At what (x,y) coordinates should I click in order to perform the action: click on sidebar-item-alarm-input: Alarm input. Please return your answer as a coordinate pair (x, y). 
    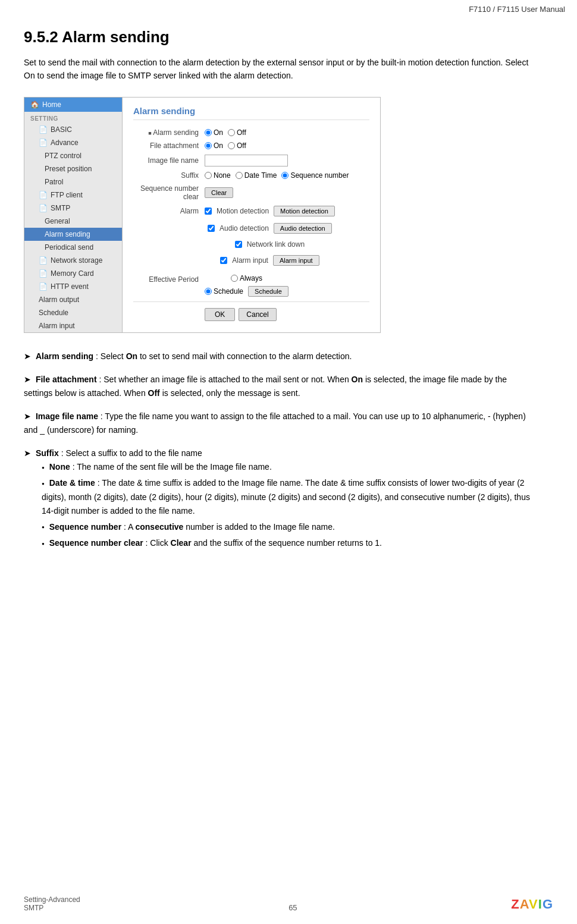
    Looking at the image, I should click on (73, 326).